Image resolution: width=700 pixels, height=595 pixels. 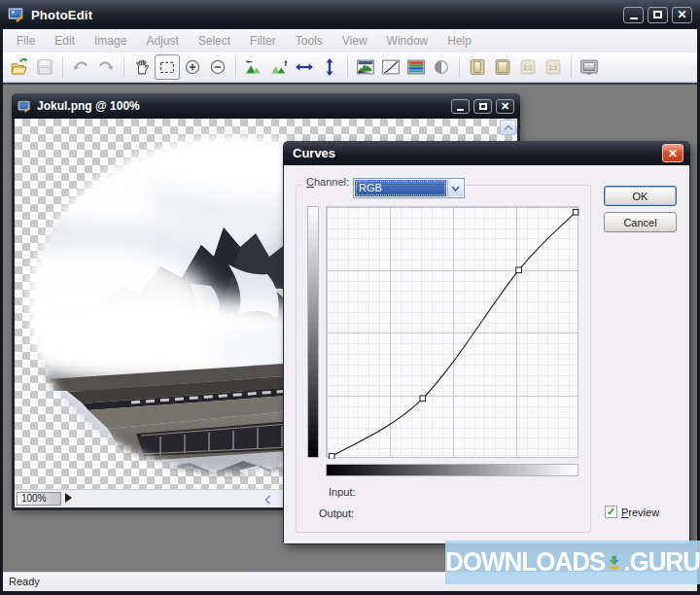 I want to click on horizontal-scroll-left-button, so click(x=267, y=500).